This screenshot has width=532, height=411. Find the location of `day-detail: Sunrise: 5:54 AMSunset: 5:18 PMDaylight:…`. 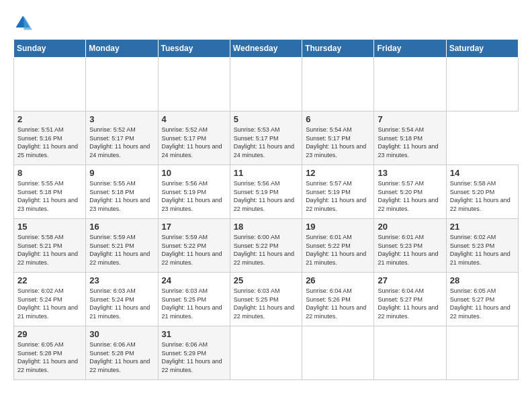

day-detail: Sunrise: 5:54 AMSunset: 5:18 PMDaylight:… is located at coordinates (410, 142).